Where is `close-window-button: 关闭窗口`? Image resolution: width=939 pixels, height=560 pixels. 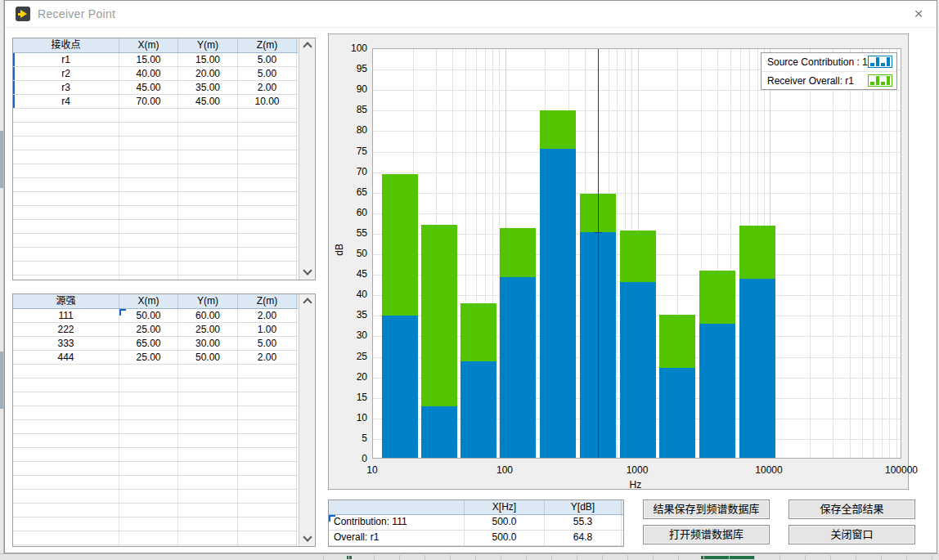 close-window-button: 关闭窗口 is located at coordinates (852, 535).